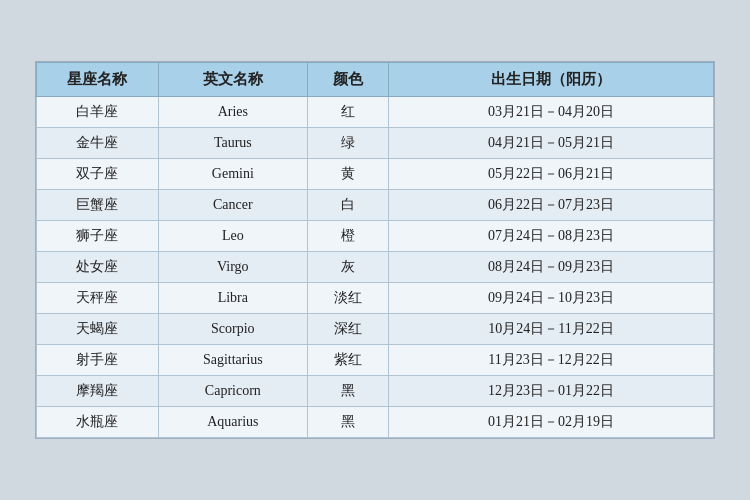  I want to click on cell-chinese: 狮子座, so click(98, 236).